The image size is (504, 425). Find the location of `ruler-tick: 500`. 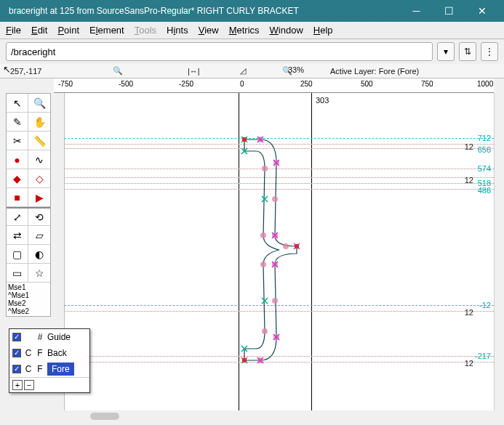

ruler-tick: 500 is located at coordinates (367, 84).